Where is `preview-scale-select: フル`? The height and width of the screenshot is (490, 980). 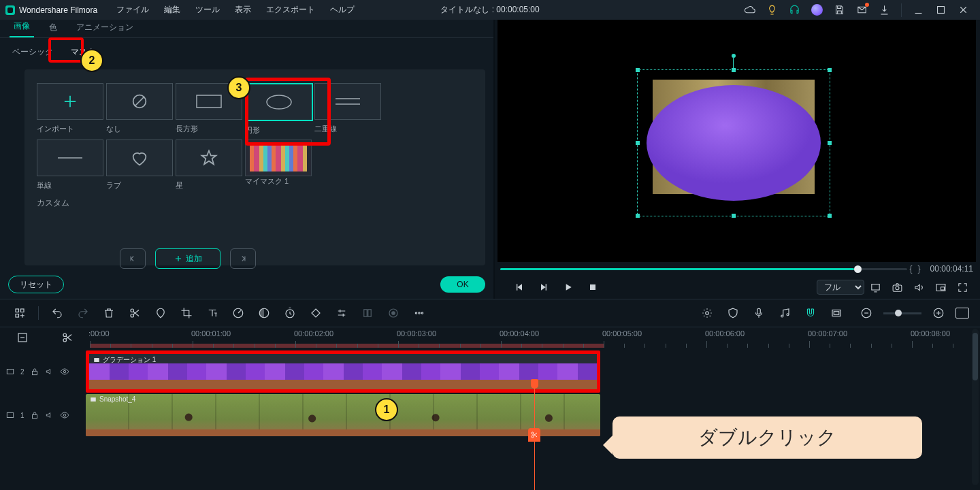
preview-scale-select: フル is located at coordinates (840, 287).